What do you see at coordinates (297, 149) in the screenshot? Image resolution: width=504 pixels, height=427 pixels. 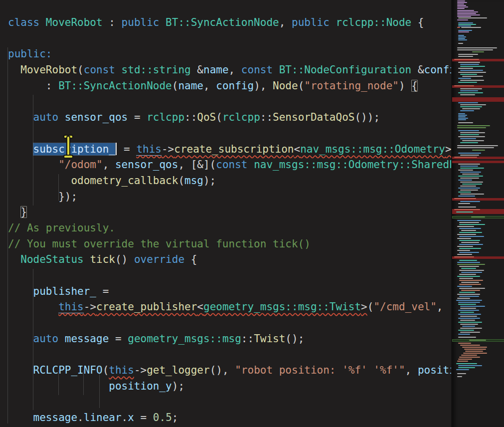 I see `code-token: <` at bounding box center [297, 149].